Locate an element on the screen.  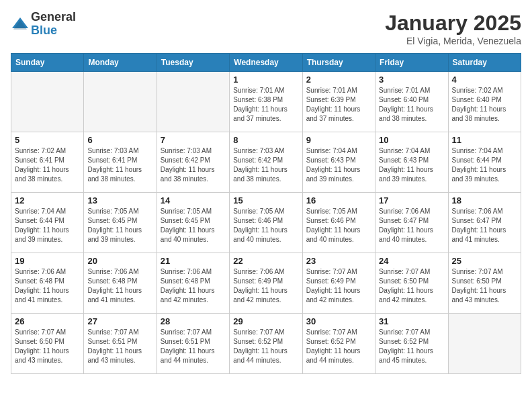
day-number: 21 is located at coordinates (193, 261).